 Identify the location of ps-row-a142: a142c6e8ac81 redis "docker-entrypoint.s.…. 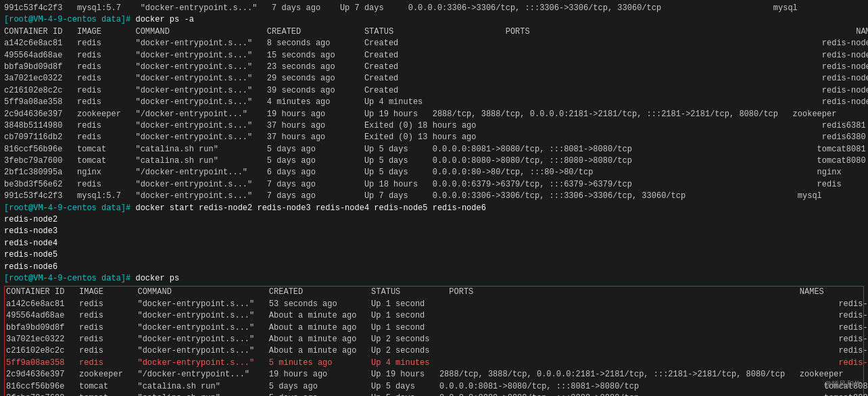
(434, 304).